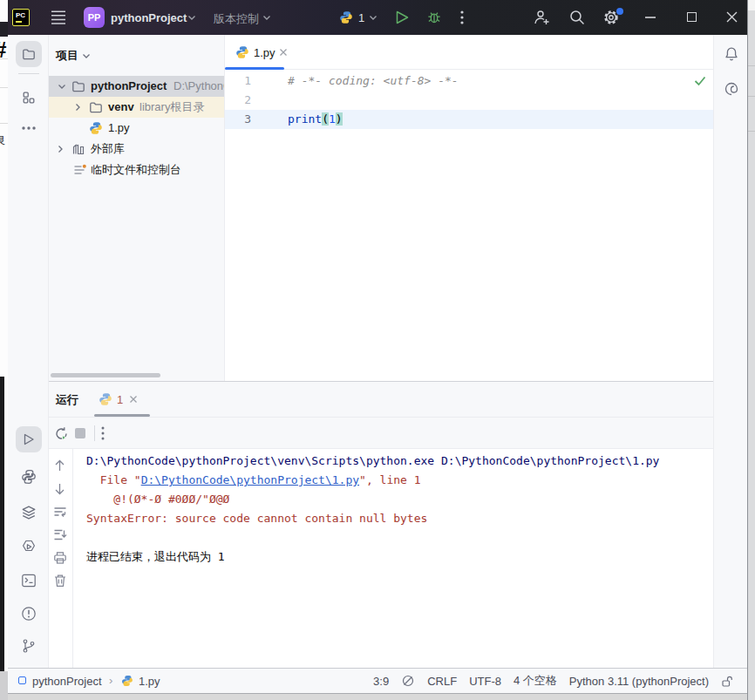 Image resolution: width=755 pixels, height=700 pixels. I want to click on code-line-print: print(1), so click(316, 119).